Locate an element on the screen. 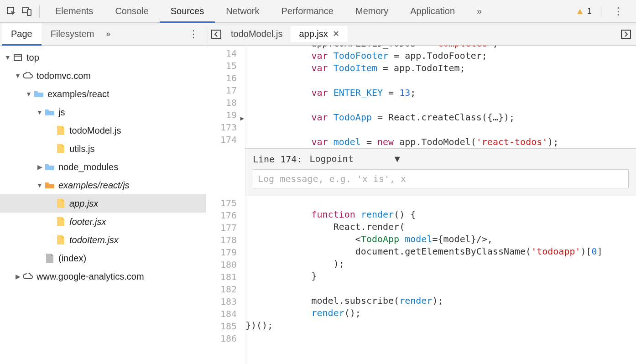 This screenshot has height=364, width=636. code-line: <TodoApp model={model}/>, is located at coordinates (441, 239).